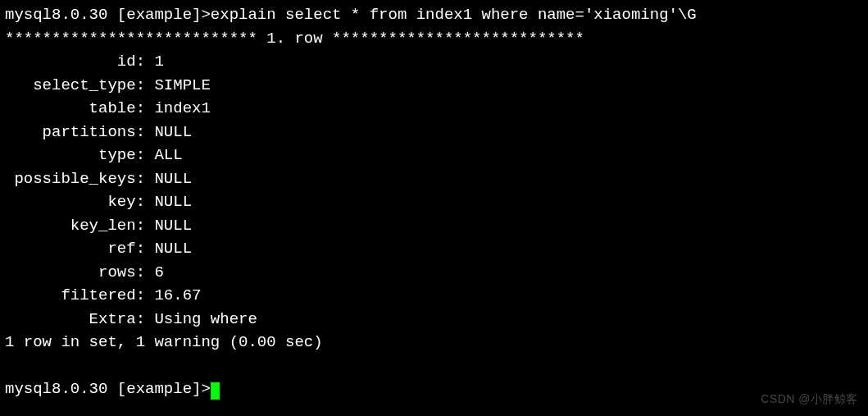  Describe the element at coordinates (70, 295) in the screenshot. I see `field-label: filtered` at that location.